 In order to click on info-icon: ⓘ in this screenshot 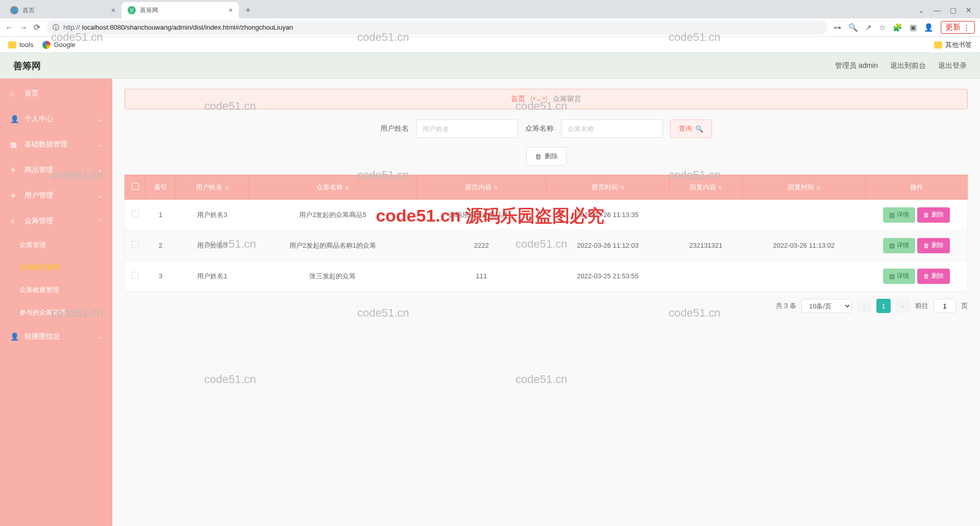, I will do `click(56, 28)`.